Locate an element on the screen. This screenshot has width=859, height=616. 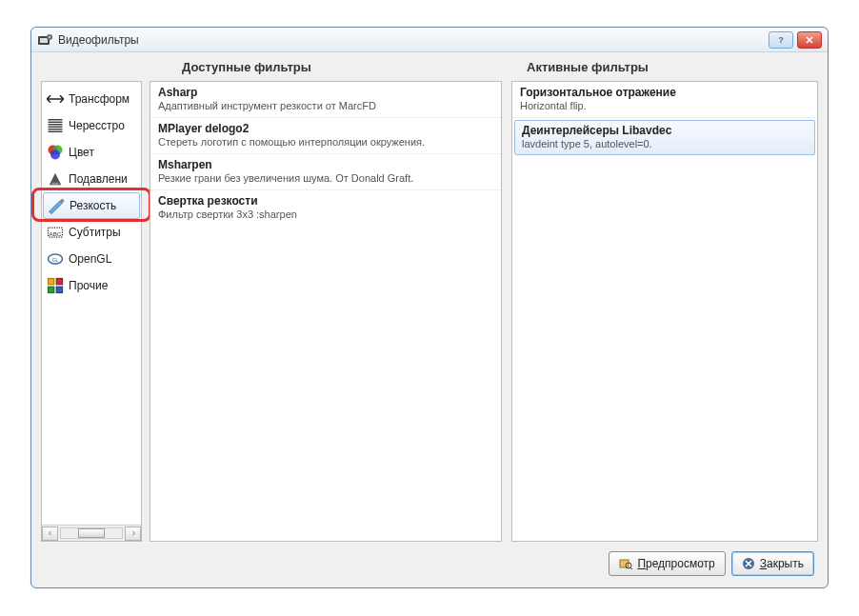
help-button: ? is located at coordinates (781, 40).